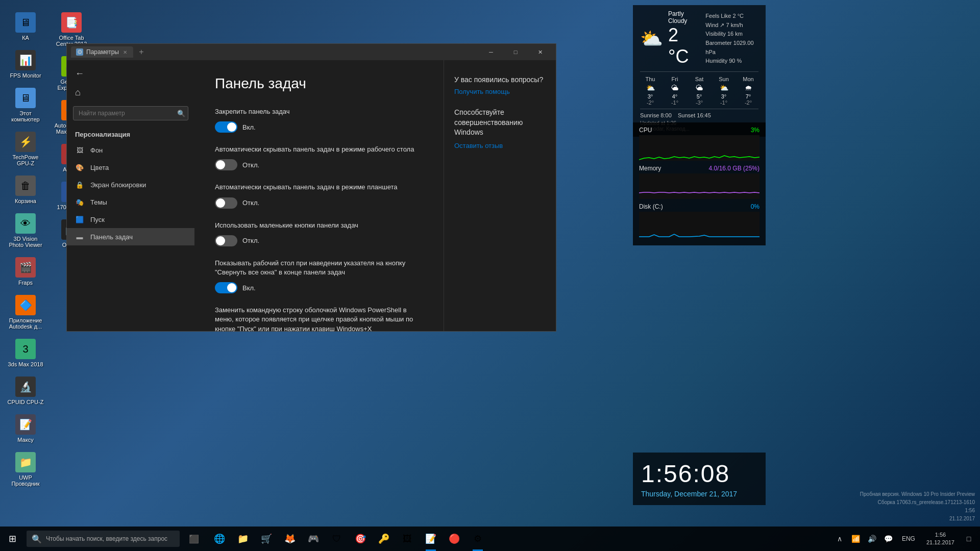  I want to click on taskbar-app-store: 🛒, so click(266, 539).